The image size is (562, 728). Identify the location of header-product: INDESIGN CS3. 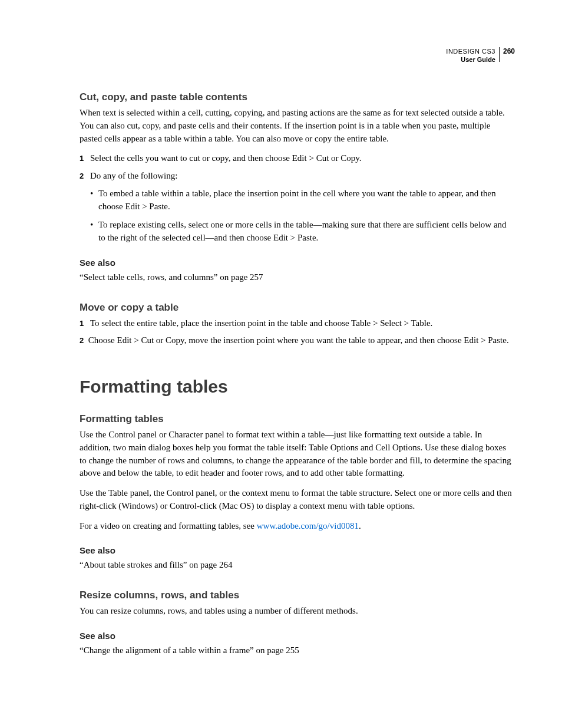
(471, 51).